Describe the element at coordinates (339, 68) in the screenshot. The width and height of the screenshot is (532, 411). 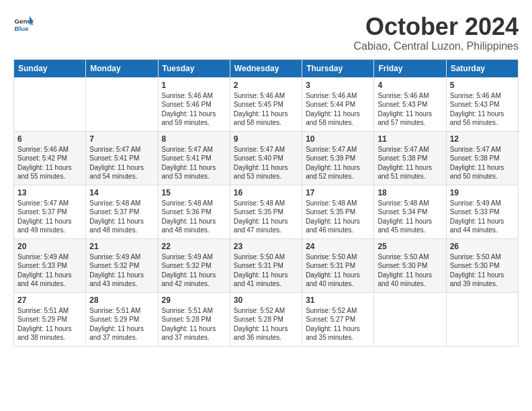
I see `weekday-header: Thursday` at that location.